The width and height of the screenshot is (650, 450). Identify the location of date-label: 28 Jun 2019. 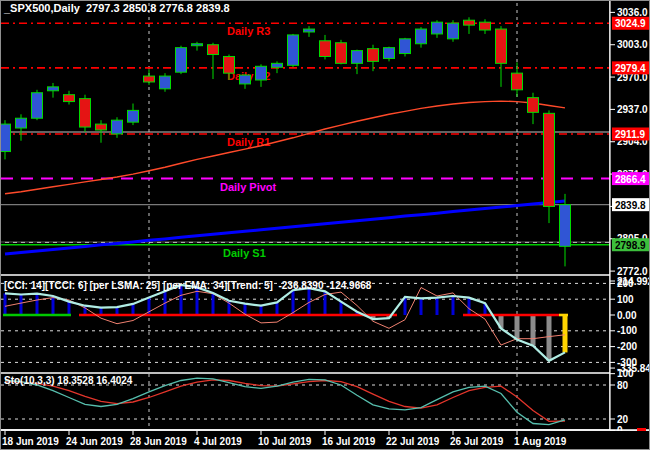
(158, 442).